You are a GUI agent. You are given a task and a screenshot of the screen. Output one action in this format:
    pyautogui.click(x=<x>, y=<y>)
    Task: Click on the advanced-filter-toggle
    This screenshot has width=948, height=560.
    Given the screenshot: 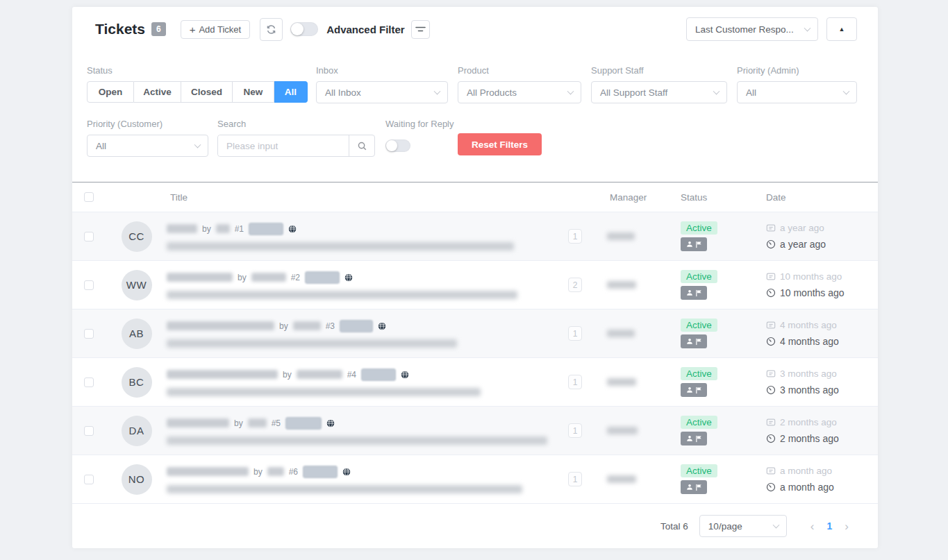 What is the action you would take?
    pyautogui.click(x=304, y=29)
    